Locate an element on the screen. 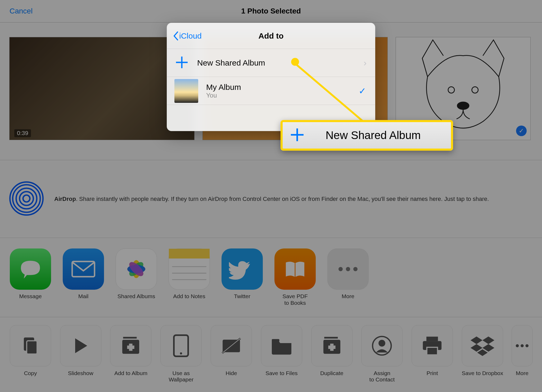 The width and height of the screenshot is (542, 392). contact-icon is located at coordinates (382, 346).